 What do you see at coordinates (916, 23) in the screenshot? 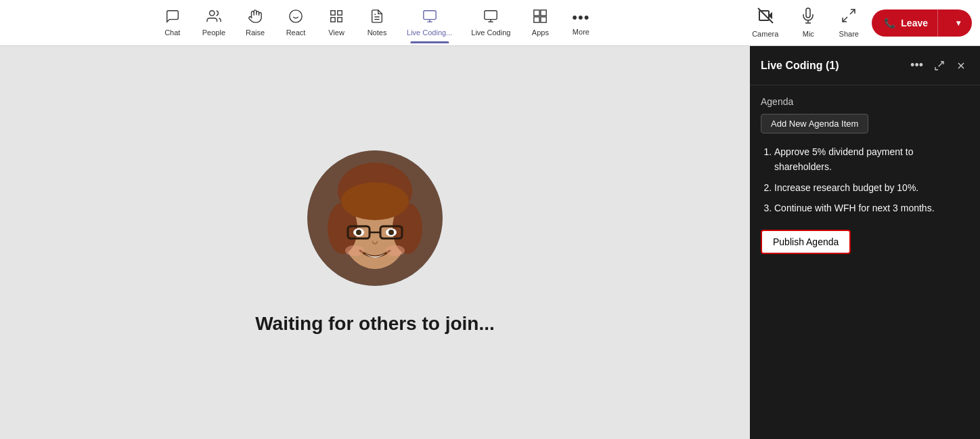
I see `leave-label: Leave` at bounding box center [916, 23].